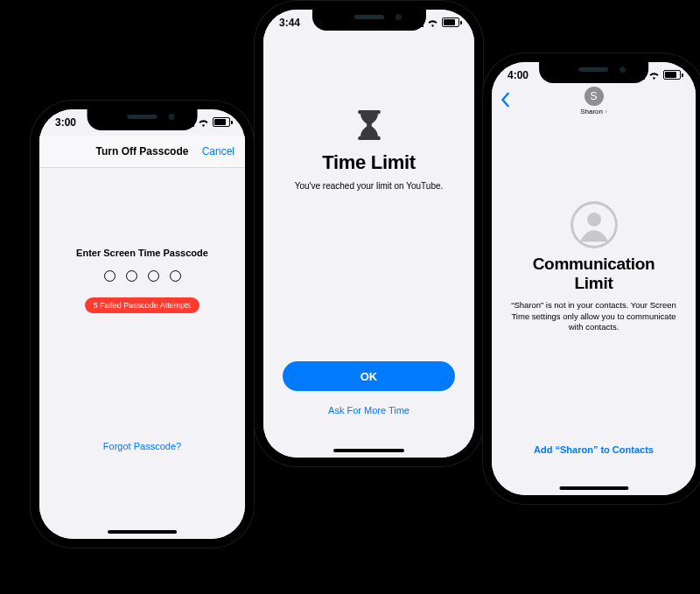  I want to click on avatar-initial: S, so click(593, 96).